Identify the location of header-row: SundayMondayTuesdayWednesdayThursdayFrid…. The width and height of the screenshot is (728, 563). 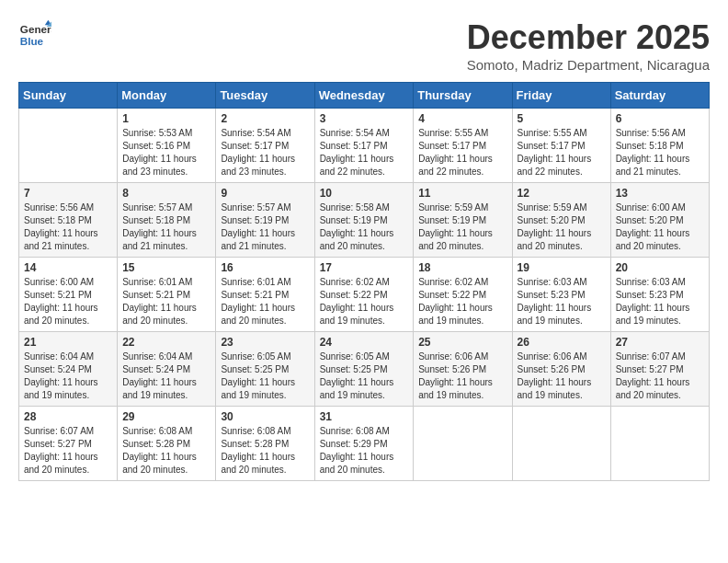
(364, 96).